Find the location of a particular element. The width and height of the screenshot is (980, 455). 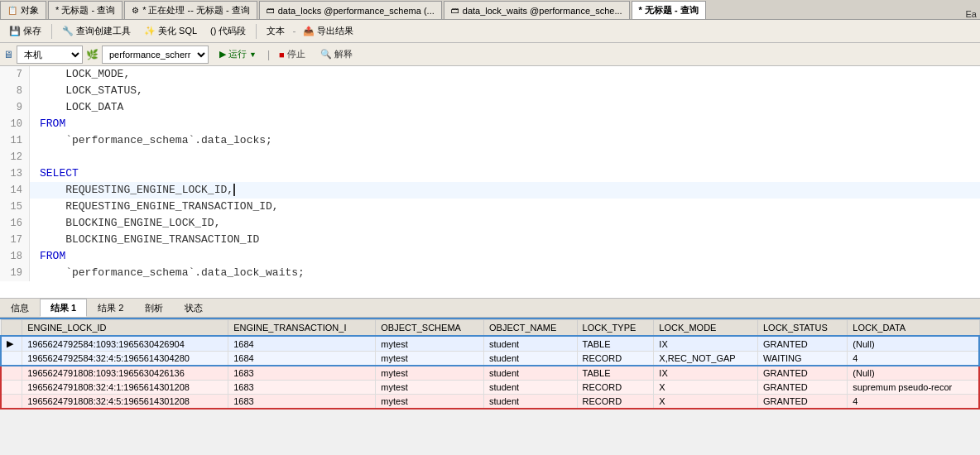

text-button: 文本 is located at coordinates (276, 31).